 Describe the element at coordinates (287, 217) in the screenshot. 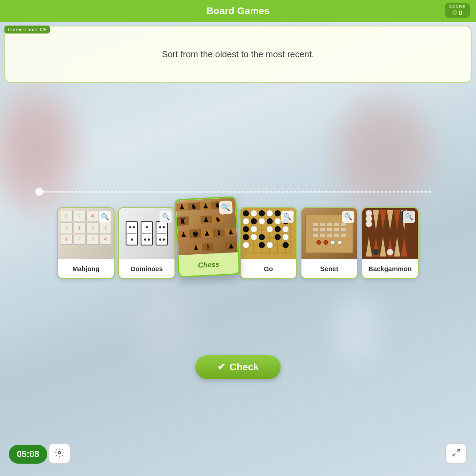

I see `card-go-zoom: 🔍` at that location.